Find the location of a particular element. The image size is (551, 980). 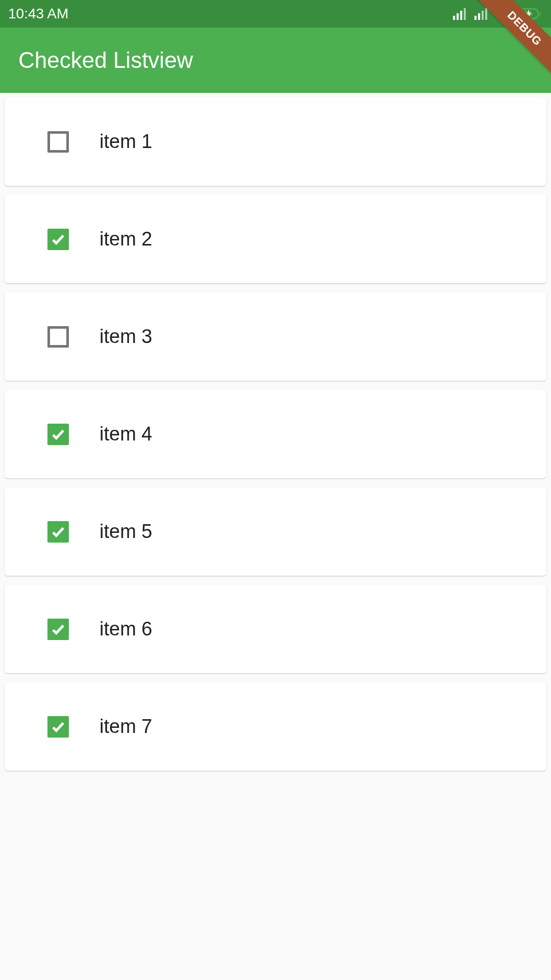

list-item: item 4 is located at coordinates (276, 434).